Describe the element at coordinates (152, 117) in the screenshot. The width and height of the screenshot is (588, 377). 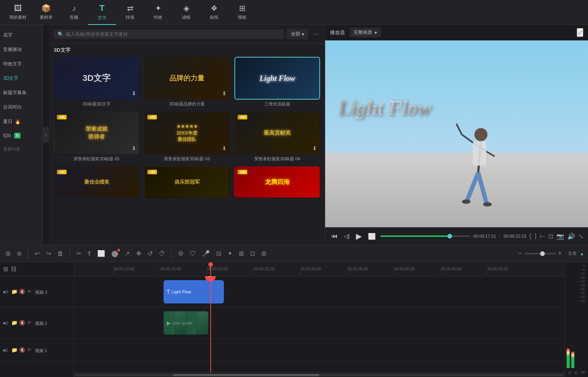
I see `vip-badge: VIP` at that location.